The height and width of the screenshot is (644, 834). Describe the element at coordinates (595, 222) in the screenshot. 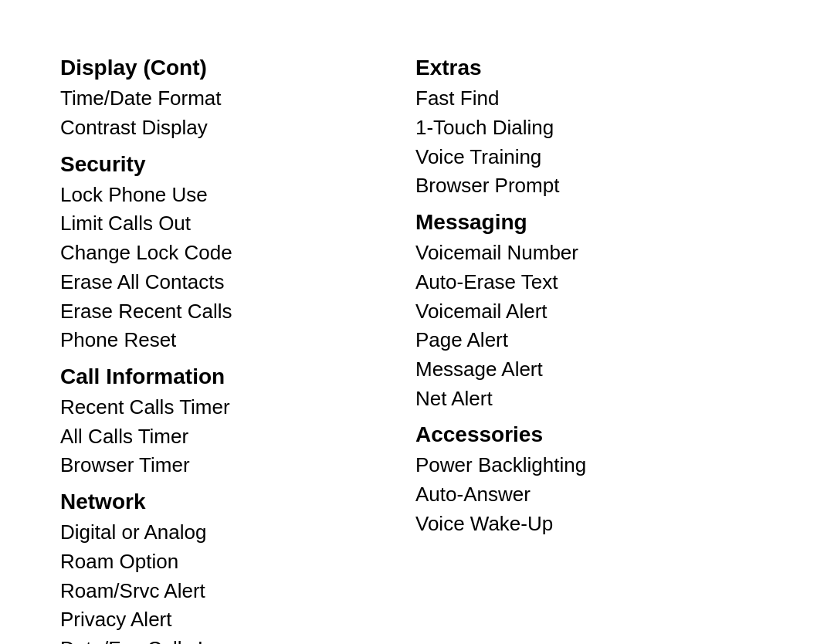

I see `heading-messaging: Messaging` at that location.